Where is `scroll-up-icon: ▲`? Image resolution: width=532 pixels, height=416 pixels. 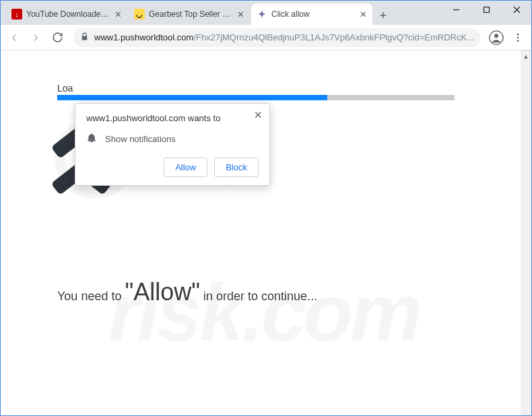
scroll-up-icon: ▲ is located at coordinates (526, 57).